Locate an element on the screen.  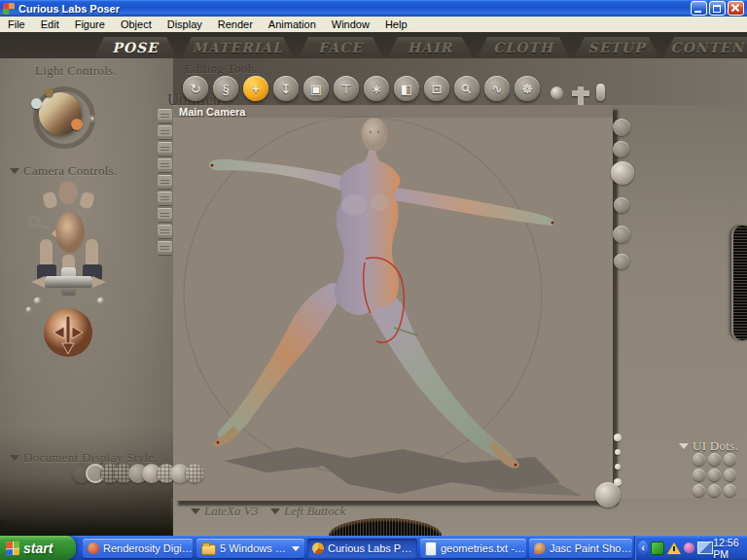
side-drawer-wheel is located at coordinates (739, 283).